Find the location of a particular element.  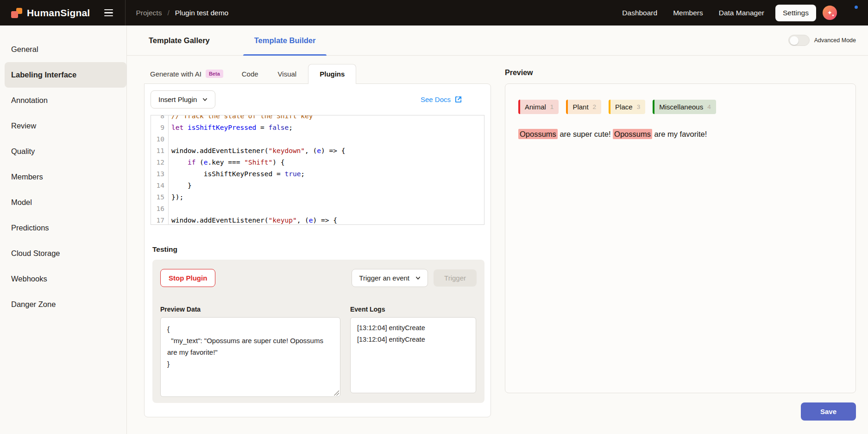

builder-subtabs: Generate with AI Beta Code Visual Plugin… is located at coordinates (318, 73).